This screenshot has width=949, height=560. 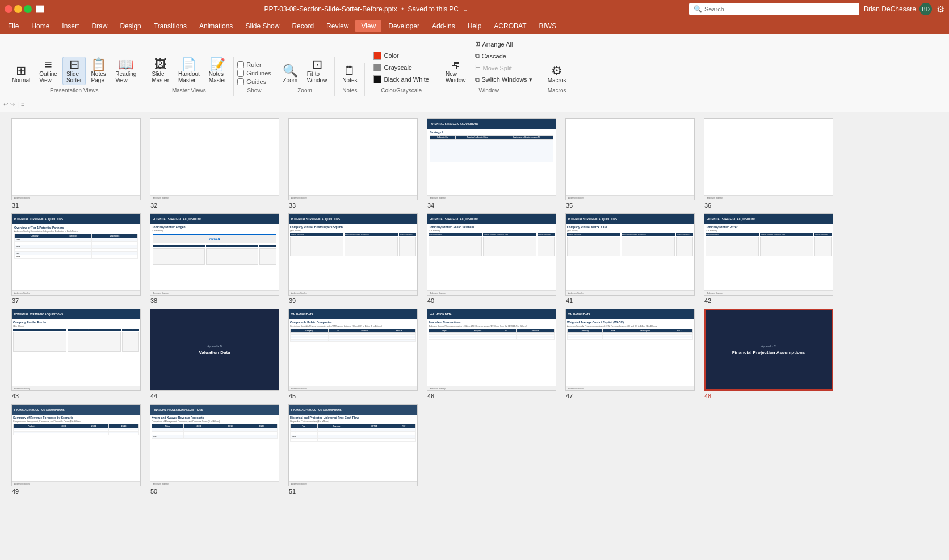 I want to click on ribbon-btn-fit-window: ⊡ Fit toWindow, so click(x=317, y=71).